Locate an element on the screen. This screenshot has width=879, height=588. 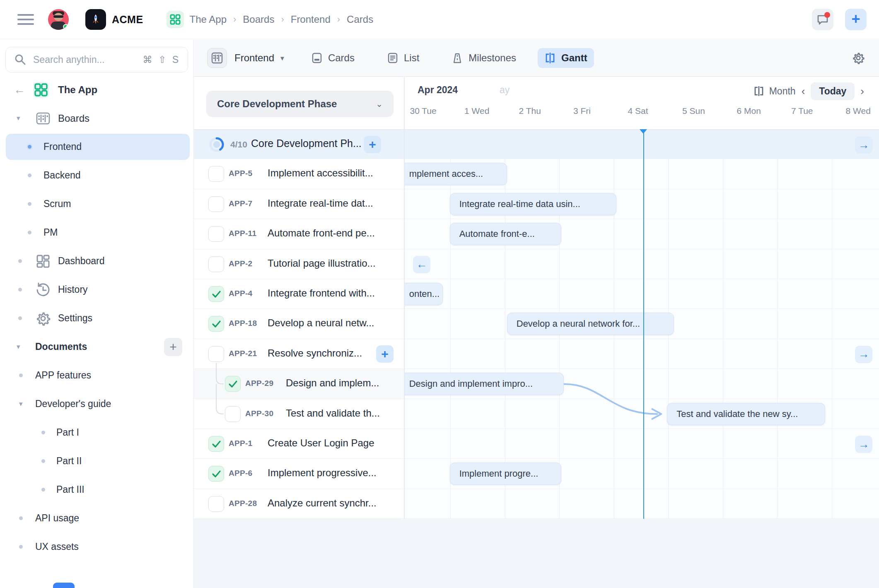
sidebar-item-part-ii: Part II is located at coordinates (97, 461).